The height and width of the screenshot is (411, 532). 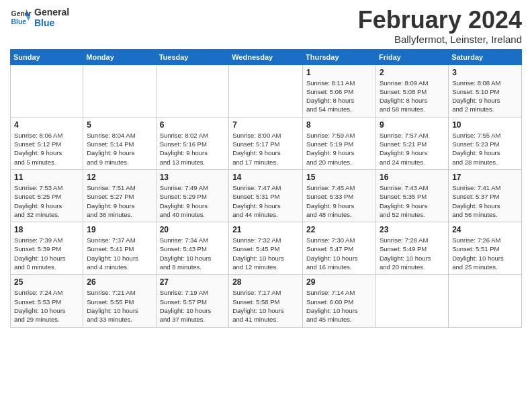 What do you see at coordinates (339, 177) in the screenshot?
I see `day-number: 15` at bounding box center [339, 177].